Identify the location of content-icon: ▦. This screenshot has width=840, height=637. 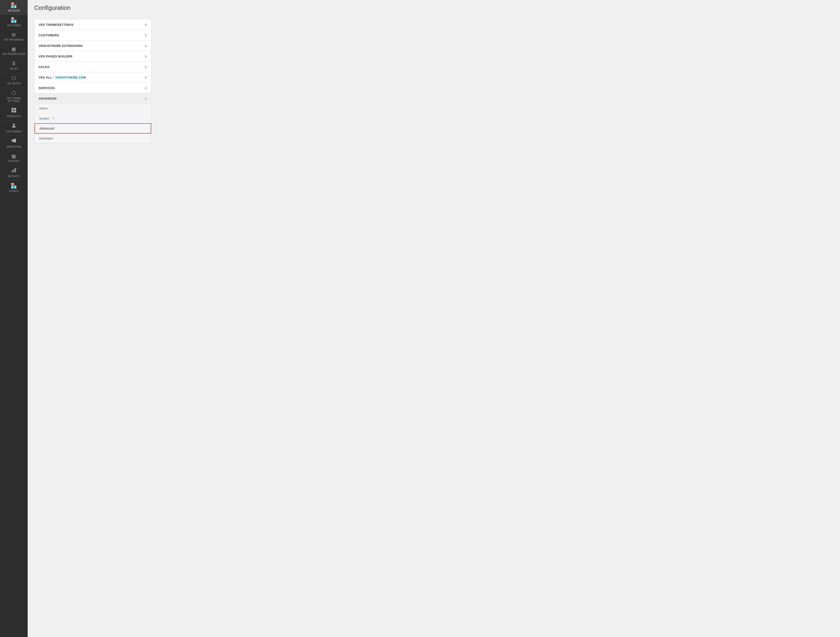
(14, 156).